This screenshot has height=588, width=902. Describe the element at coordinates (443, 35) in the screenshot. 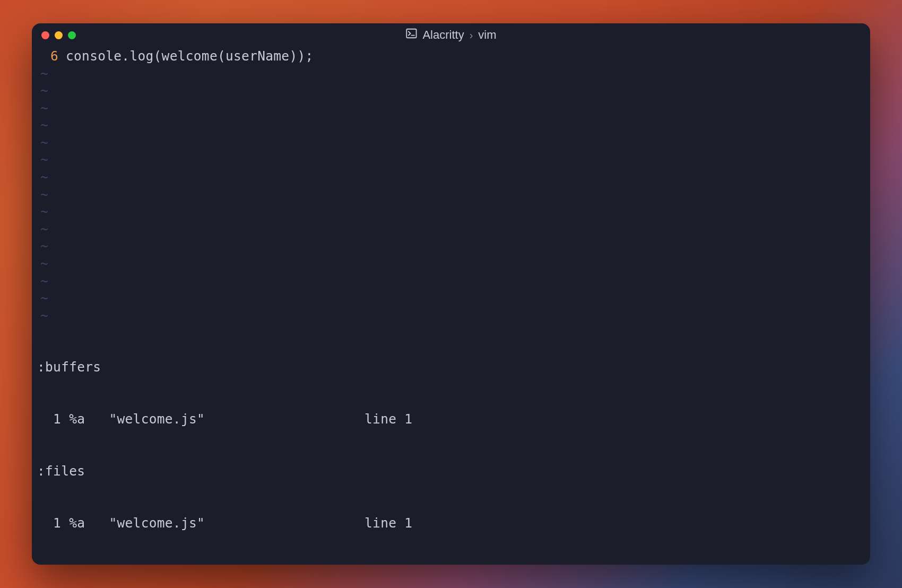

I see `title-app-name: Alacritty` at that location.